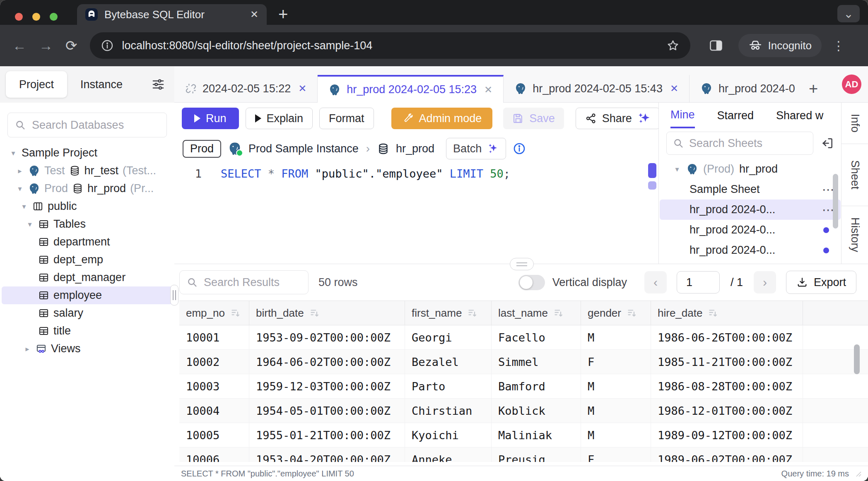 The width and height of the screenshot is (868, 481). What do you see at coordinates (254, 14) in the screenshot?
I see `browser-tab-close-icon: ✕` at bounding box center [254, 14].